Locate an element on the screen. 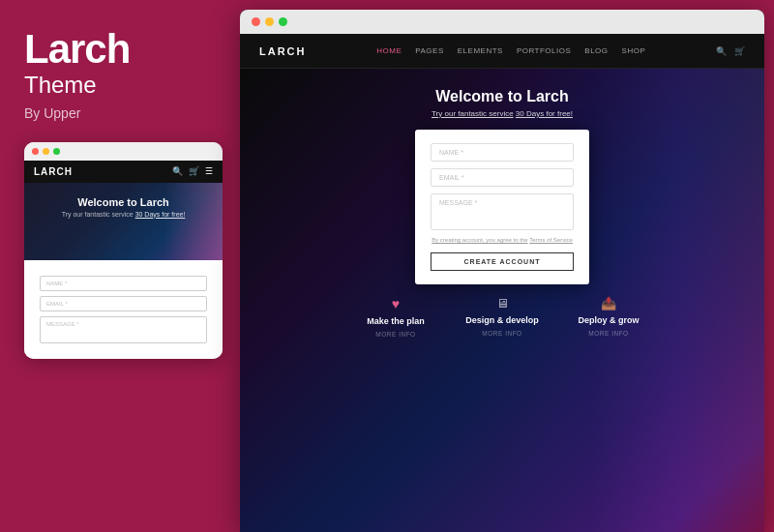 The height and width of the screenshot is (532, 774). create-account-button: CREATE ACCOUNT is located at coordinates (502, 261).